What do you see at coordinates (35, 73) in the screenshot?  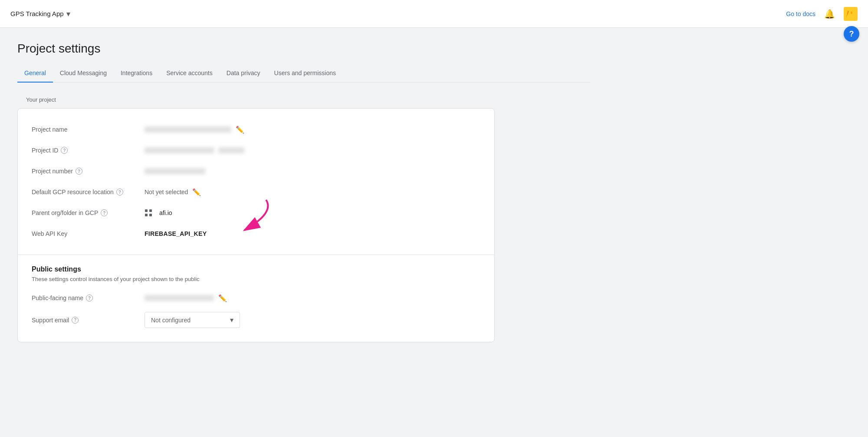 I see `tab-general: General` at bounding box center [35, 73].